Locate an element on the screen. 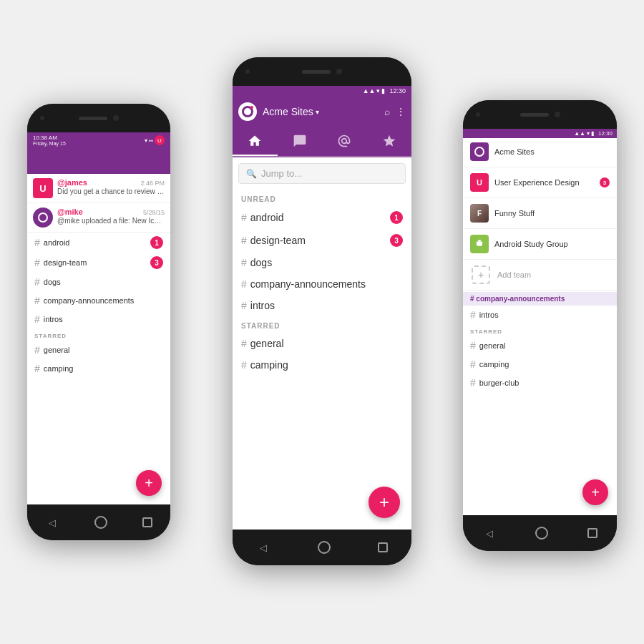 This screenshot has width=644, height=644. right-time: 12:30 is located at coordinates (605, 133).